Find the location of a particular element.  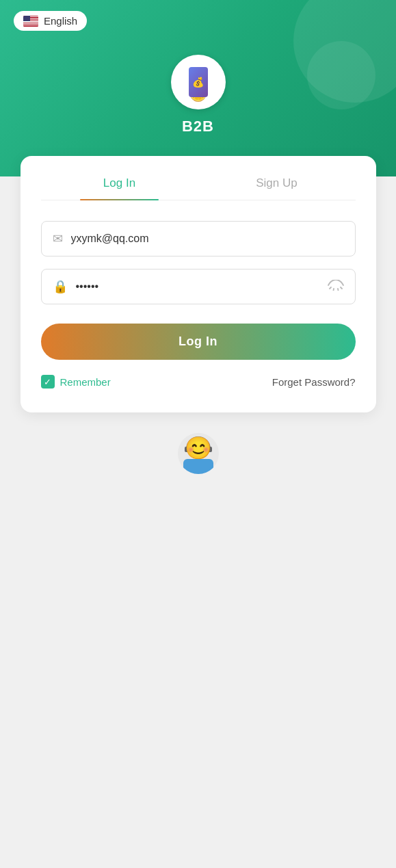

language-text: English is located at coordinates (60, 21).